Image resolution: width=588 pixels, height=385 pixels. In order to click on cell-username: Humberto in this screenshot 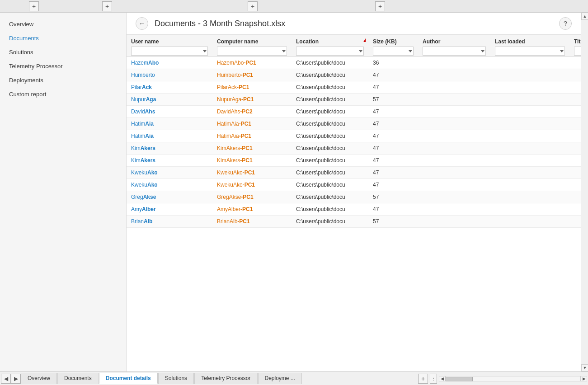, I will do `click(169, 75)`.